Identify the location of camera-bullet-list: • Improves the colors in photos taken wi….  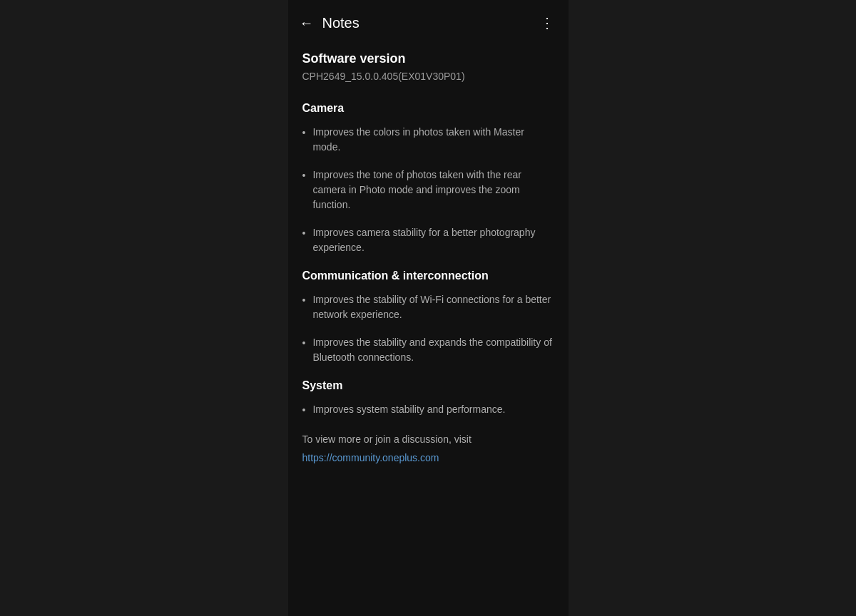
(428, 190).